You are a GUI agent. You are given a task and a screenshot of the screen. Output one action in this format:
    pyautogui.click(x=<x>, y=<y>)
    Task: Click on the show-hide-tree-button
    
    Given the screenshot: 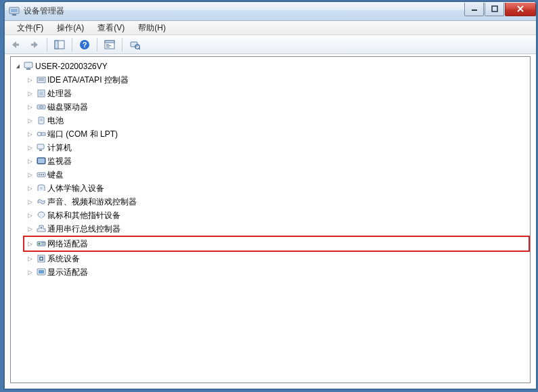 What is the action you would take?
    pyautogui.click(x=60, y=45)
    